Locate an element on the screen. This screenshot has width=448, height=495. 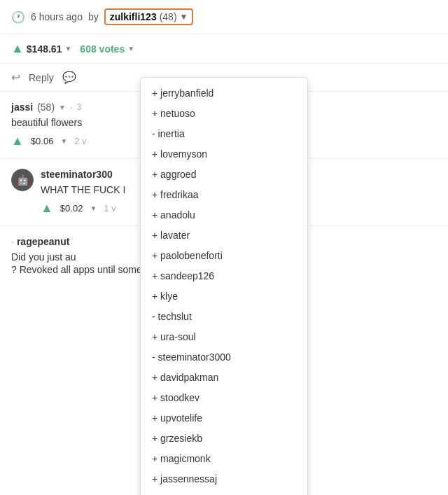
by-prefix: by is located at coordinates (94, 17).